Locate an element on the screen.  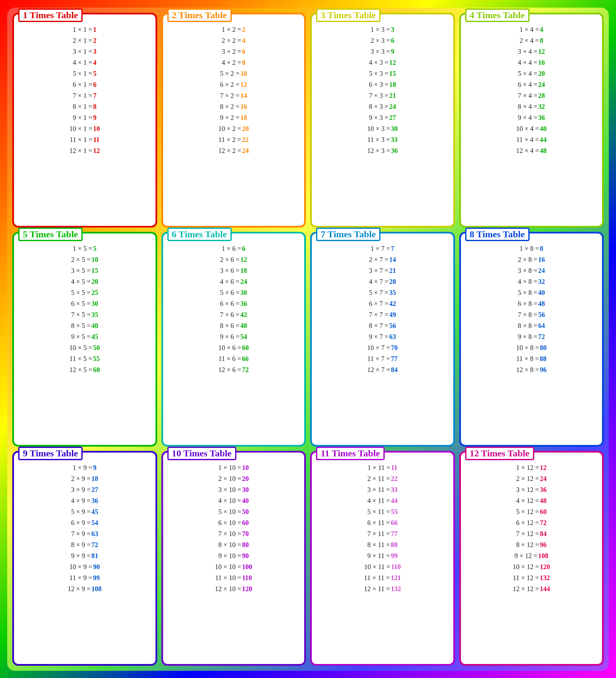
result-value: 66 is located at coordinates (394, 523).